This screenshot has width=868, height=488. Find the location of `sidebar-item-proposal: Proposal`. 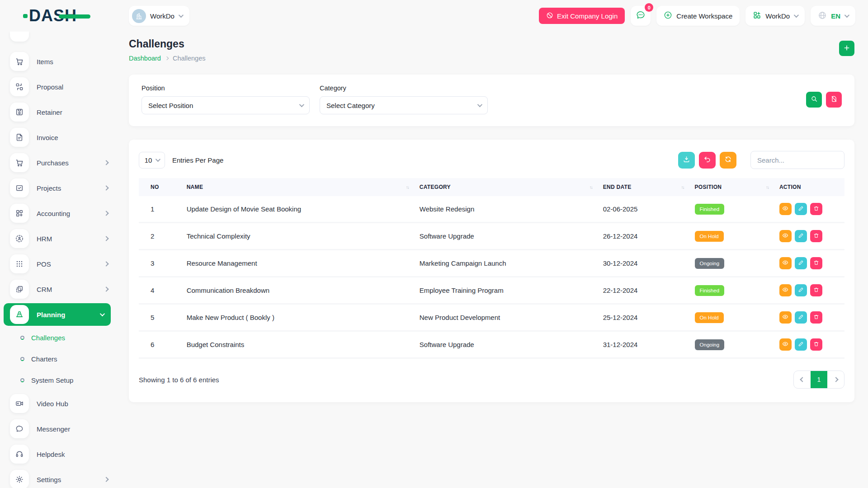

sidebar-item-proposal: Proposal is located at coordinates (58, 87).